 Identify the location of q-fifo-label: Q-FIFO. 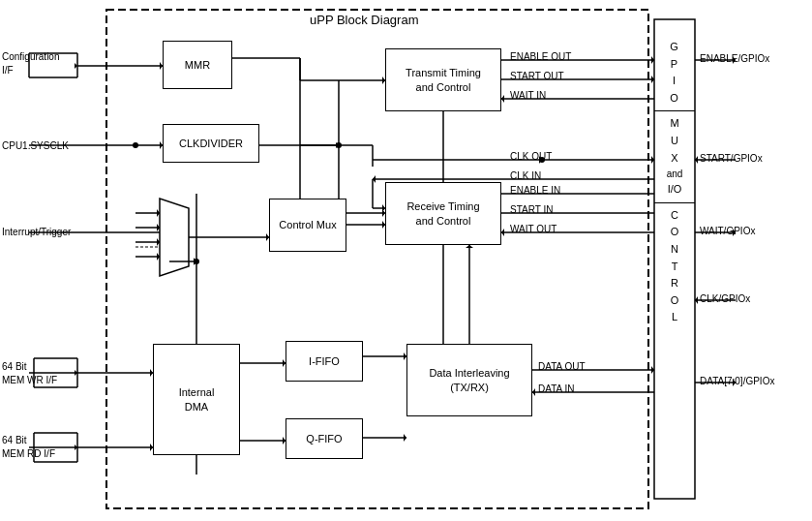
(323, 439).